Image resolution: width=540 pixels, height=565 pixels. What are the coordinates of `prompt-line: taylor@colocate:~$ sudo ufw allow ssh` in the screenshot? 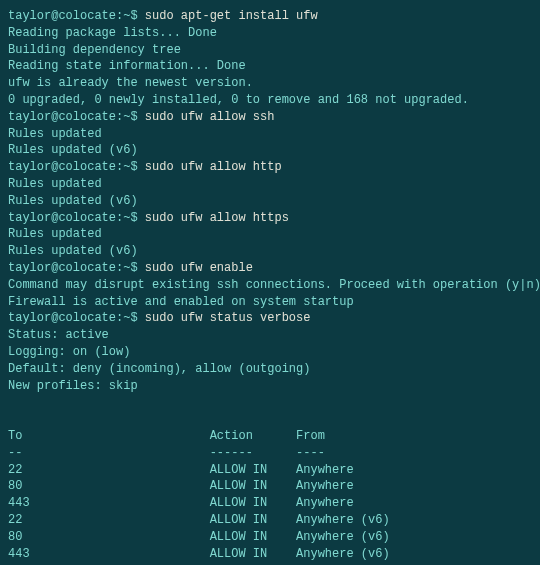 It's located at (270, 118).